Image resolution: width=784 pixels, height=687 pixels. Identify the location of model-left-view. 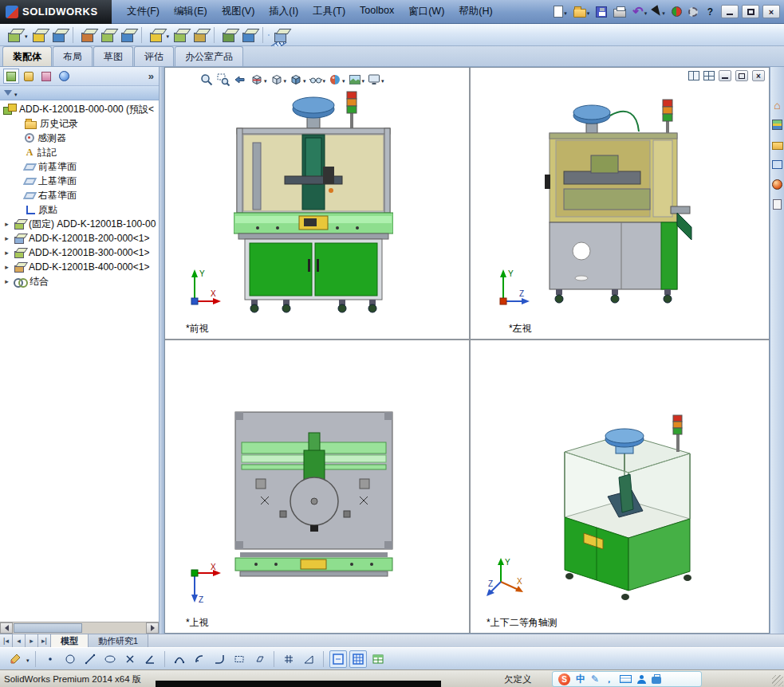
(619, 201).